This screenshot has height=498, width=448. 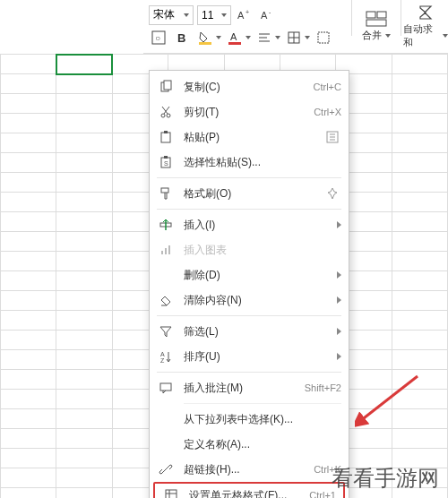 What do you see at coordinates (235, 38) in the screenshot?
I see `font-color-button: A` at bounding box center [235, 38].